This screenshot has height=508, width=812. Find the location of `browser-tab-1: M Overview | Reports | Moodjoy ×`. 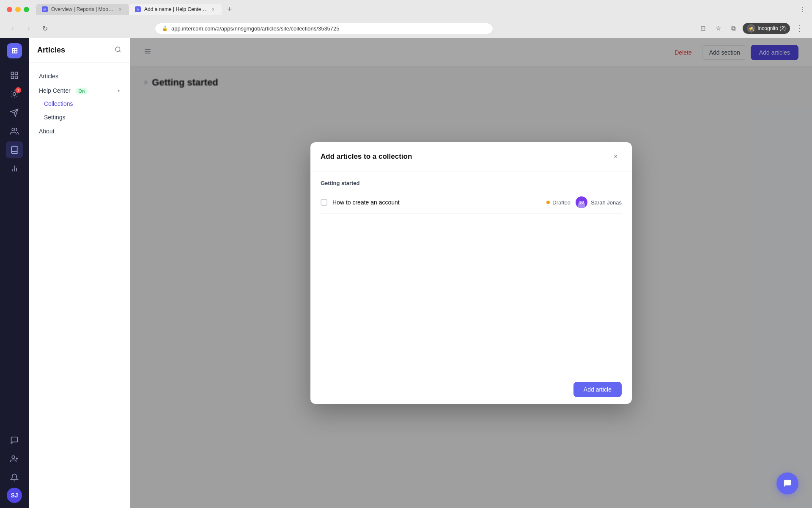

browser-tab-1: M Overview | Reports | Moodjoy × is located at coordinates (82, 9).